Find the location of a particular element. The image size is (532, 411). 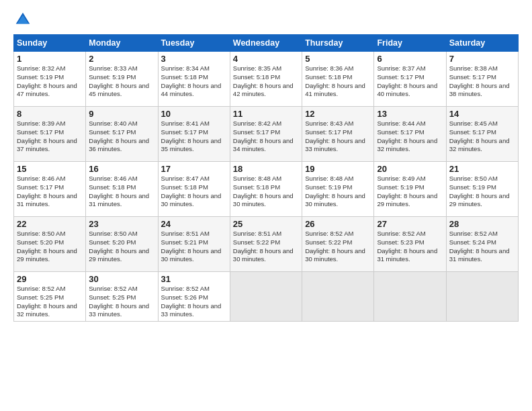

day-number: 19 is located at coordinates (338, 169).